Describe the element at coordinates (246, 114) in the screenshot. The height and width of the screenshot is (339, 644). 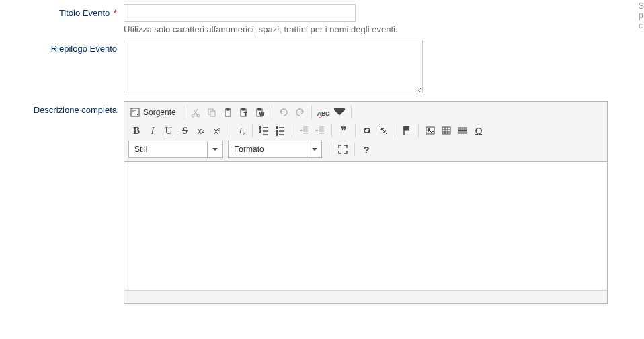
I see `svg-text: T` at that location.